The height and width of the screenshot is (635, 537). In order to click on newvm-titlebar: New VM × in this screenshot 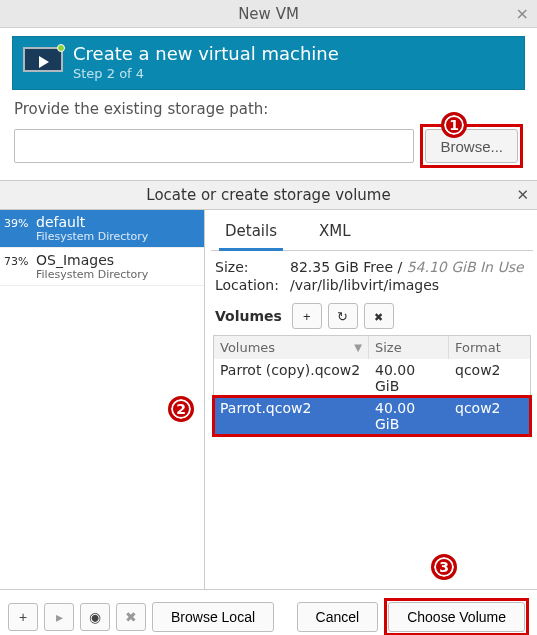, I will do `click(268, 14)`.